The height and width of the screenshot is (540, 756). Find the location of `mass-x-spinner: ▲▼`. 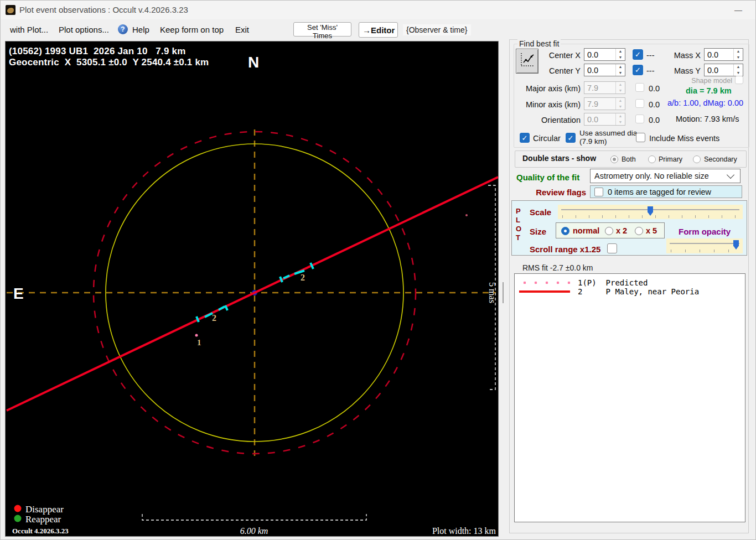

mass-x-spinner: ▲▼ is located at coordinates (738, 54).